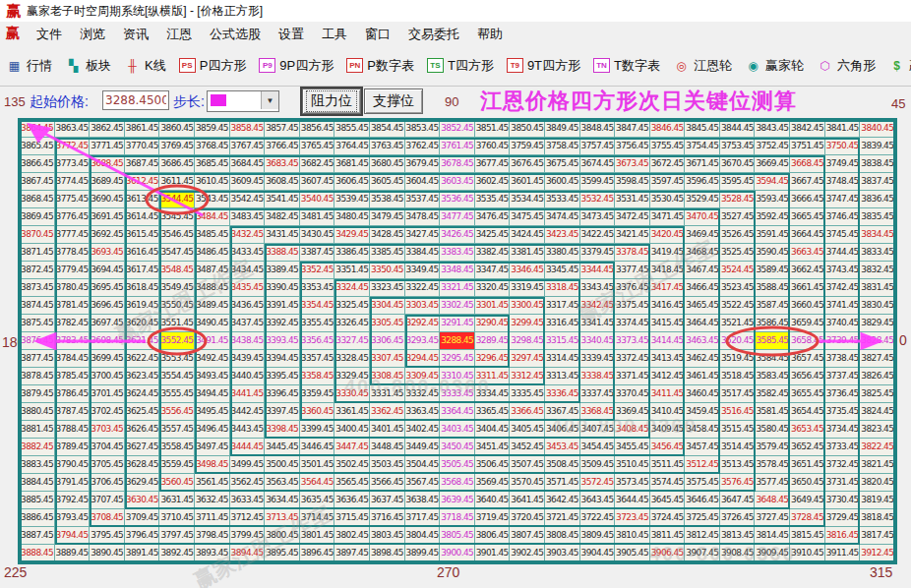 The width and height of the screenshot is (911, 588). Describe the element at coordinates (668, 217) in the screenshot. I see `price-cell: 3471.45` at that location.